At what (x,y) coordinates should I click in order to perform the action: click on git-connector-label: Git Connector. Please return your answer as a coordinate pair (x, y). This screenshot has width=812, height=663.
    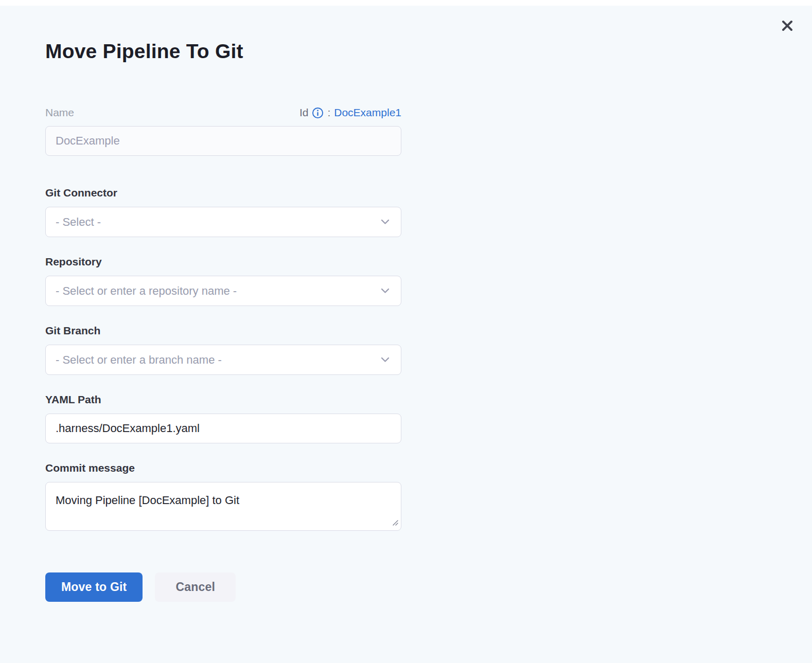
    Looking at the image, I should click on (223, 193).